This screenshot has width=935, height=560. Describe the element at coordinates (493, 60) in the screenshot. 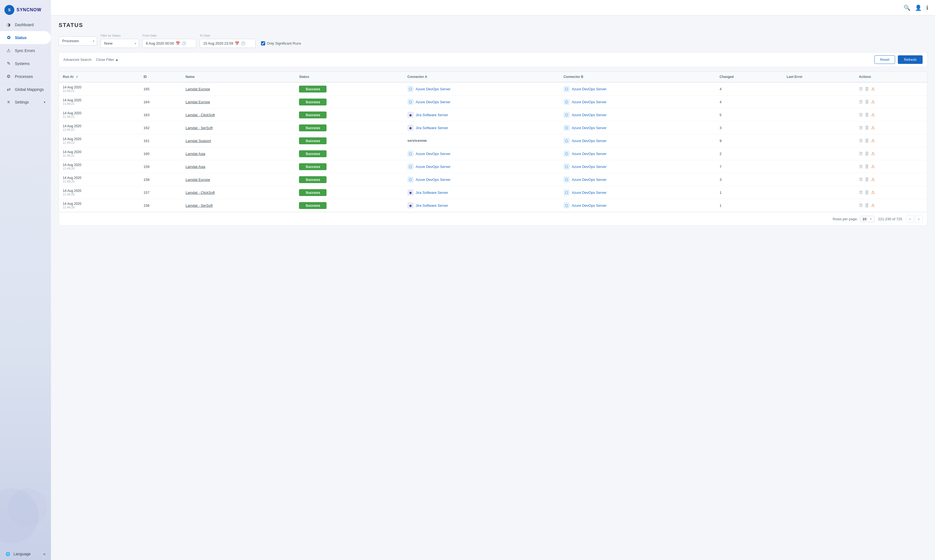

I see `advanced-search-bar: Advanced Search Close Filter ▲ Reset Ref…` at that location.